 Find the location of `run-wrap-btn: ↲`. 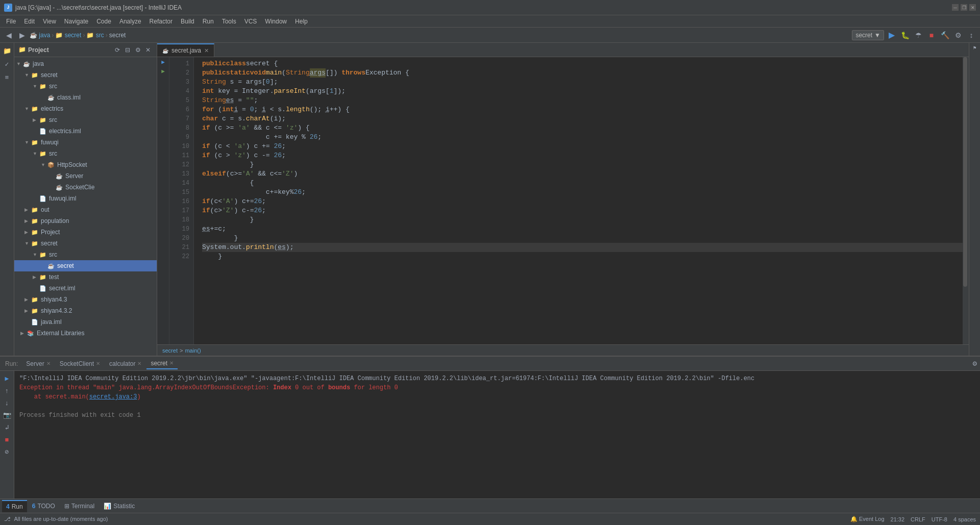

run-wrap-btn: ↲ is located at coordinates (7, 428).